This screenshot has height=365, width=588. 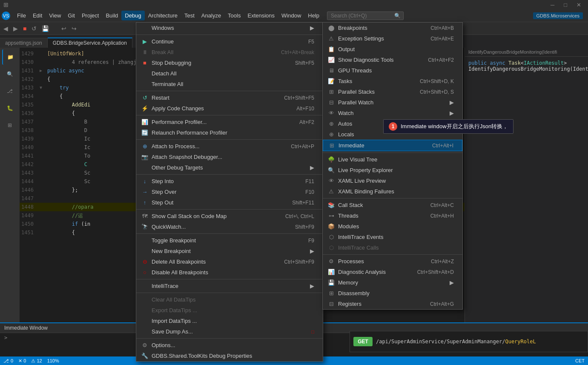 What do you see at coordinates (229, 73) in the screenshot?
I see `dd-item-detach: Detach All` at bounding box center [229, 73].